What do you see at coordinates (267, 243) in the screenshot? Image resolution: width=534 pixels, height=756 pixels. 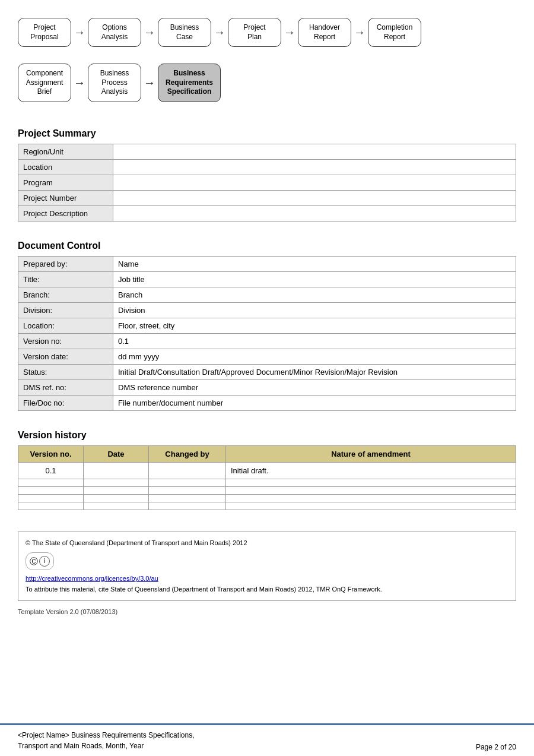 I see `document-control-header: Document Control` at bounding box center [267, 243].